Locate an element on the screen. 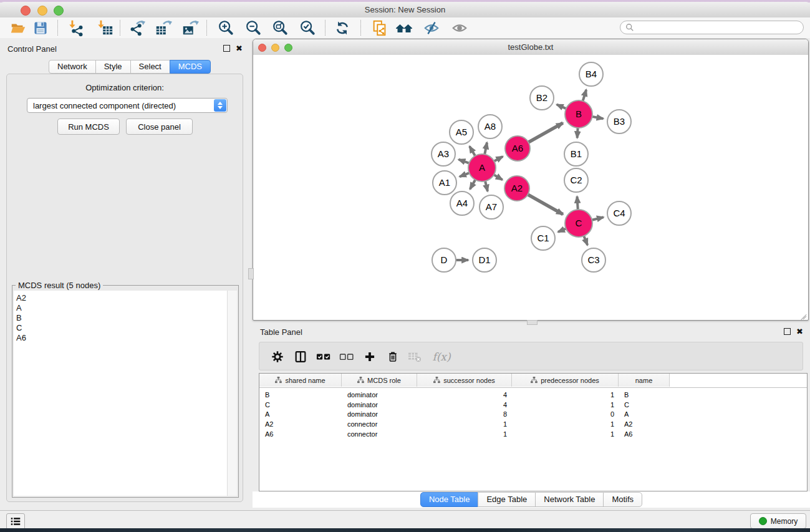 This screenshot has width=810, height=532. export-network-button is located at coordinates (137, 27).